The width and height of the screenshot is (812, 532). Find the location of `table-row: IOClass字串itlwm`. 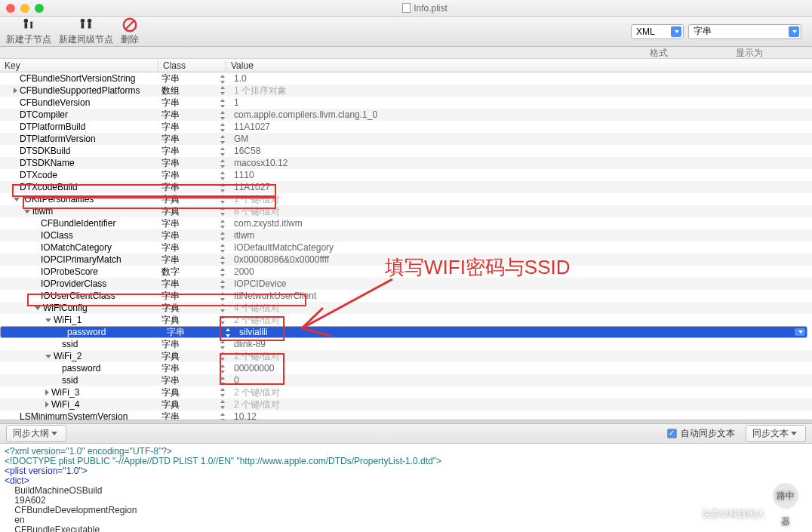

table-row: IOClass字串itlwm is located at coordinates (406, 235).